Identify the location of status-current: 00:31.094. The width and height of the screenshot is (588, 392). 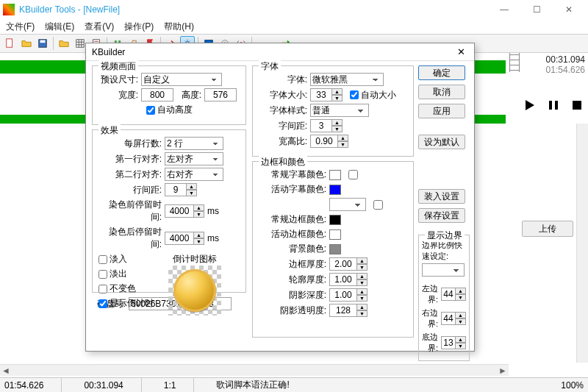
(112, 385).